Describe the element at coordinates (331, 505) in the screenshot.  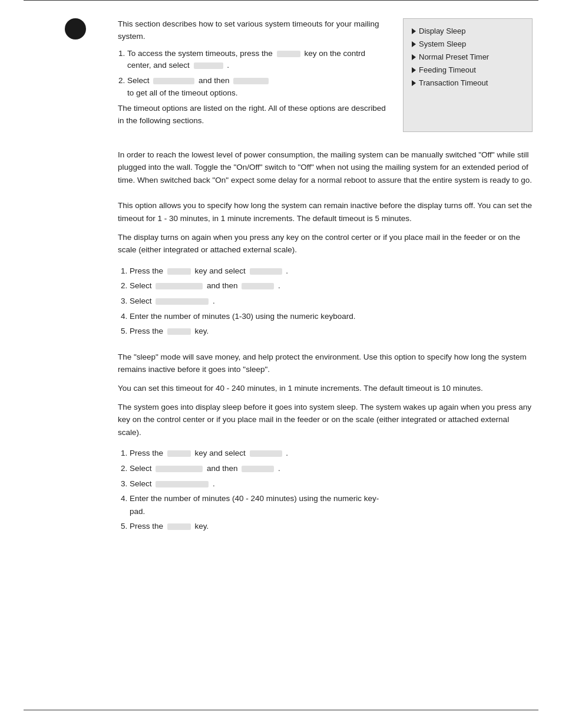
I see `system-sleep-step4: Enter the number of minutes (40 - 240 mi…` at that location.